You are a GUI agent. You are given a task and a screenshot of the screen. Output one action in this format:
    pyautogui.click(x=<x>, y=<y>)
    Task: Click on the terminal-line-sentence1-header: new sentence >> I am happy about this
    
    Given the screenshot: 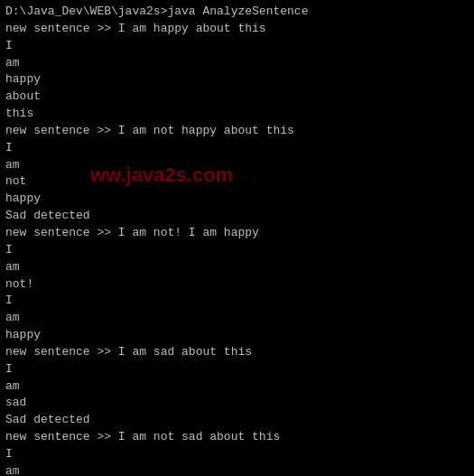 What is the action you would take?
    pyautogui.click(x=237, y=29)
    